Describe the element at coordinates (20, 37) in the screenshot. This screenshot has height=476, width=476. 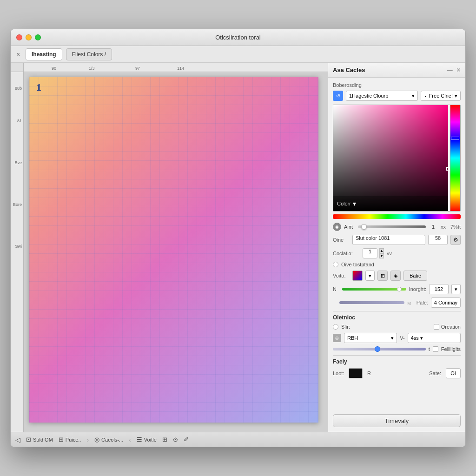
I see `close-button` at that location.